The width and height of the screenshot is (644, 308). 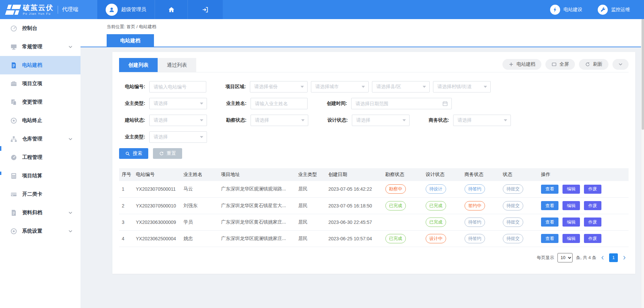 I want to click on sidebar-item-station-termination: 电站终止, so click(x=40, y=121).